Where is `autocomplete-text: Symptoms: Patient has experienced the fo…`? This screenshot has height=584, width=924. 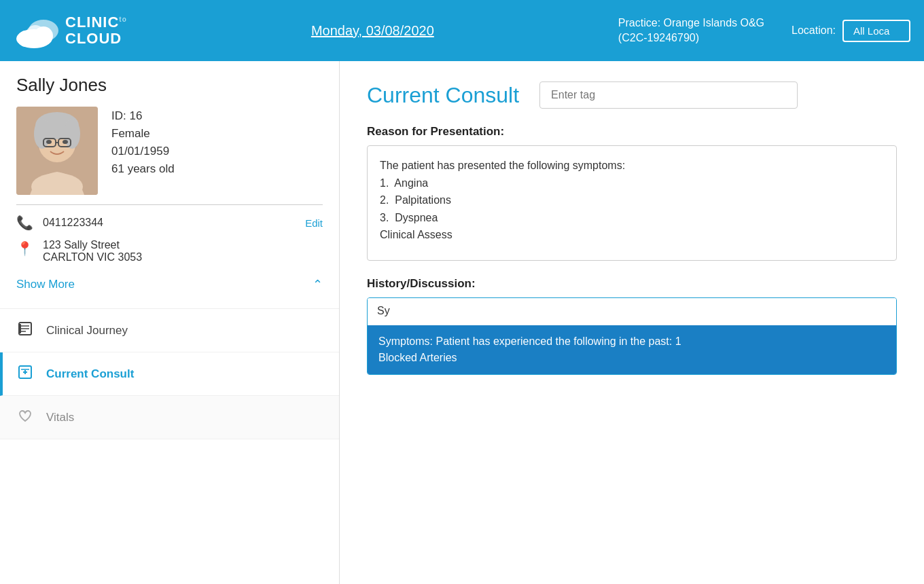
autocomplete-text: Symptoms: Patient has experienced the fo… is located at coordinates (530, 349).